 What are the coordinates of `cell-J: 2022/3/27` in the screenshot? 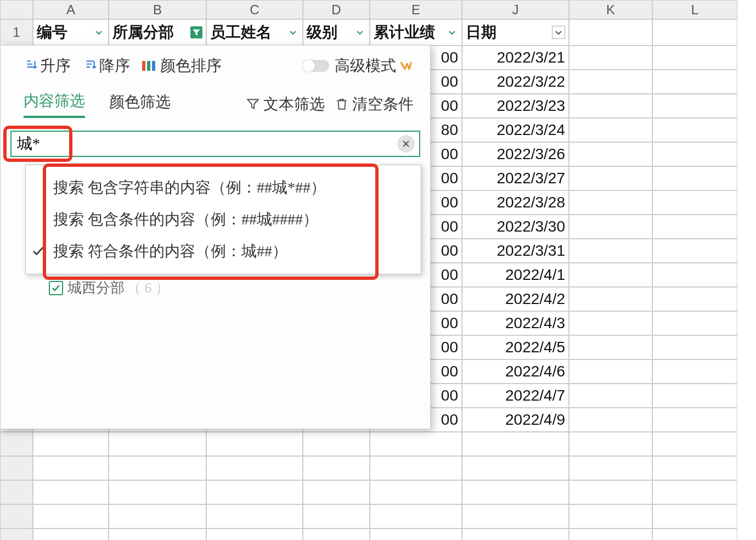 It's located at (516, 178).